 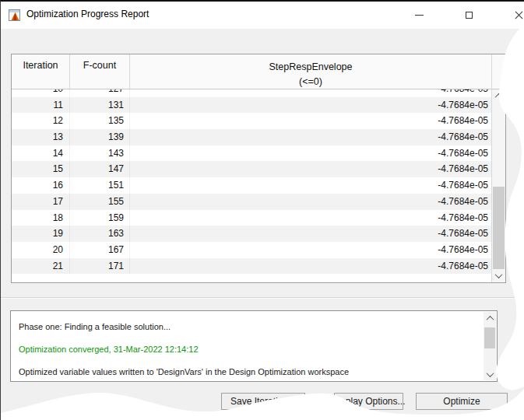 What do you see at coordinates (40, 106) in the screenshot?
I see `cell-iteration: 11` at bounding box center [40, 106].